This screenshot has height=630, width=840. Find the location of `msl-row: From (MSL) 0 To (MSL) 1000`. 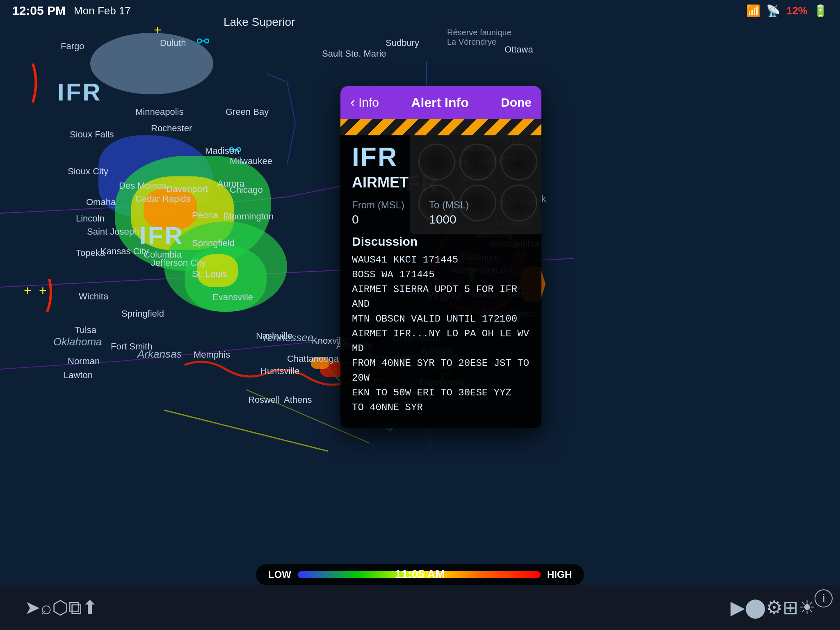

msl-row: From (MSL) 0 To (MSL) 1000 is located at coordinates (441, 213).